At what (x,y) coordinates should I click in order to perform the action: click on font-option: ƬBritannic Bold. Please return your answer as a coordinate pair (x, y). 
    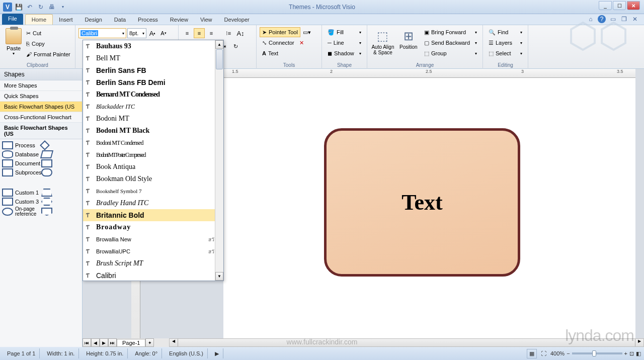
    Looking at the image, I should click on (153, 215).